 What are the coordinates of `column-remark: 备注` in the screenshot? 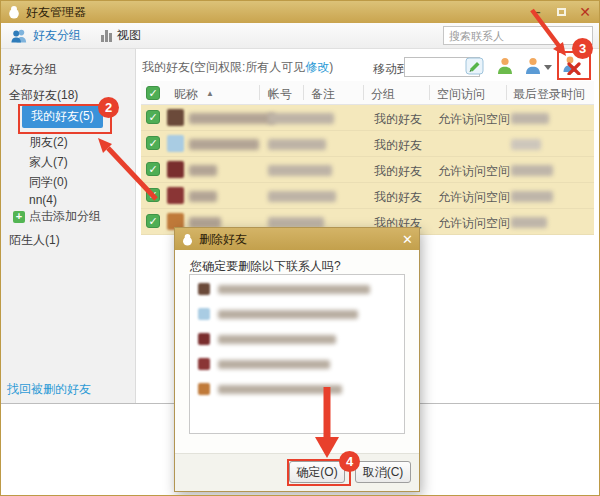 It's located at (323, 94).